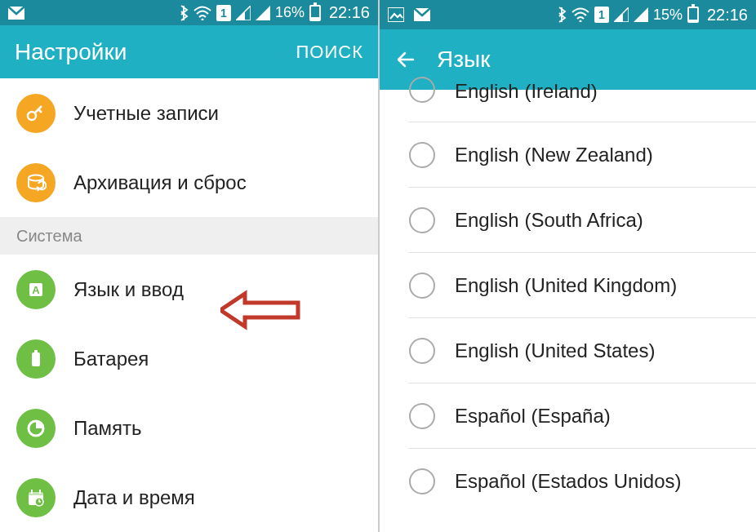 Image resolution: width=756 pixels, height=532 pixels. Describe the element at coordinates (111, 359) in the screenshot. I see `settings-item-label: Батарея` at that location.